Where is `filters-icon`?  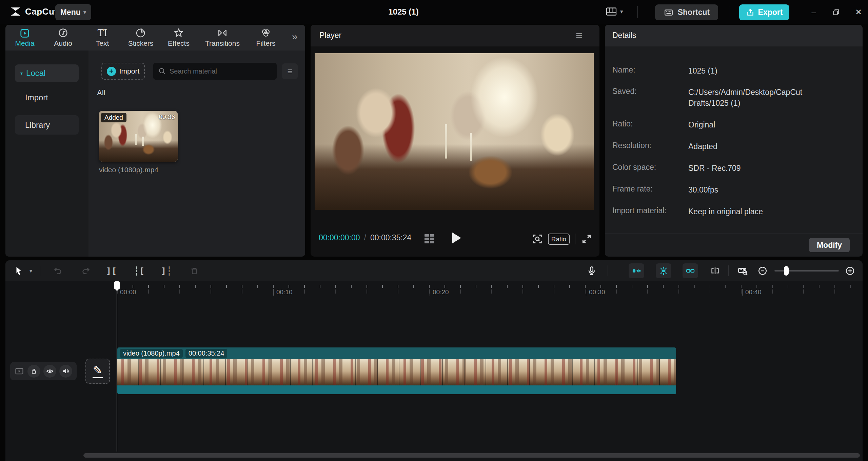 filters-icon is located at coordinates (266, 33).